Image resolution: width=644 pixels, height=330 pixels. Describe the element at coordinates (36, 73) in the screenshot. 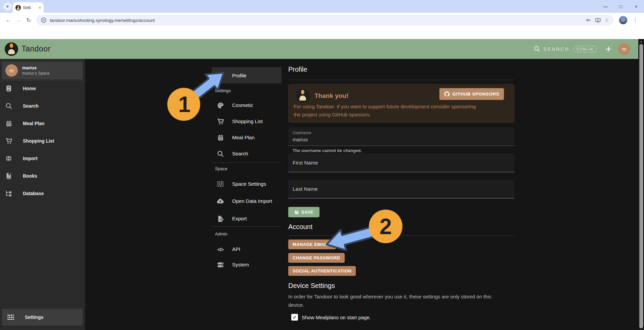

I see `sidebar-space-name: marius's Space` at that location.